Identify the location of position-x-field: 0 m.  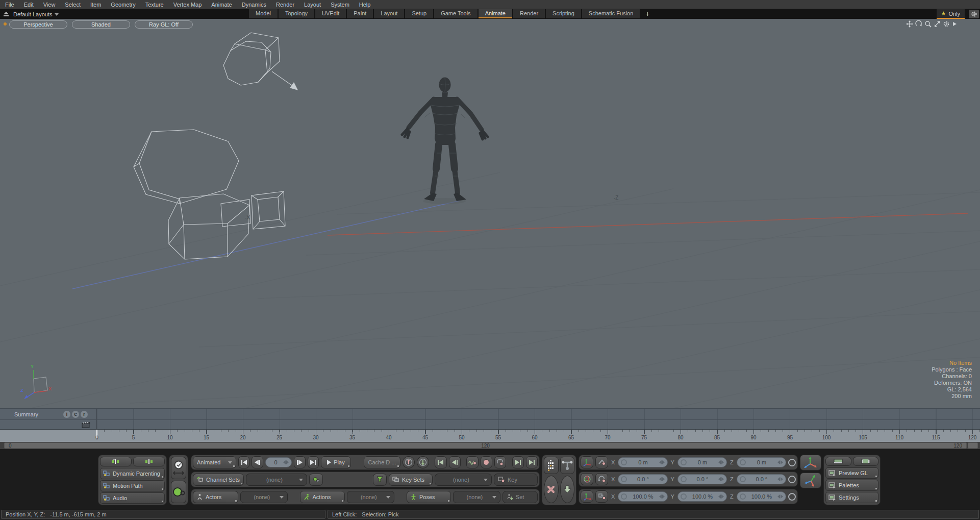
(643, 462).